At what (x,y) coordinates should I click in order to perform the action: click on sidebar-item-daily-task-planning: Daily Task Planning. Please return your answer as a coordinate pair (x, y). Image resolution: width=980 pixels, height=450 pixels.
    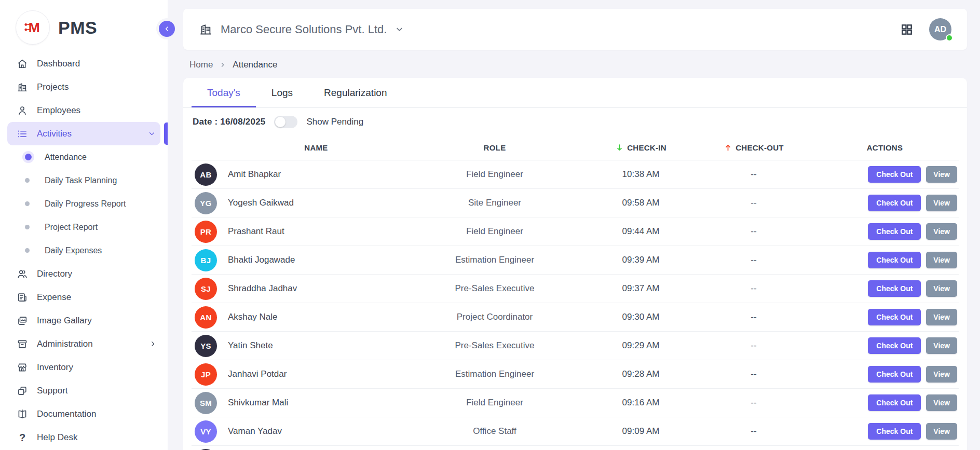
    Looking at the image, I should click on (84, 181).